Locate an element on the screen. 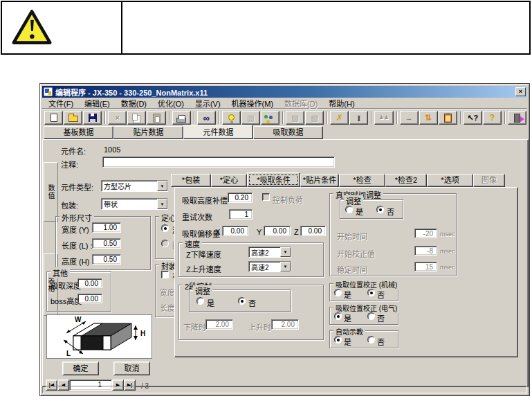  side-tab-values: 数值 is located at coordinates (51, 192).